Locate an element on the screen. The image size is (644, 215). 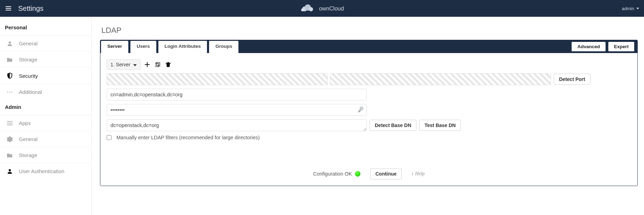
app-title: Settings is located at coordinates (31, 8).